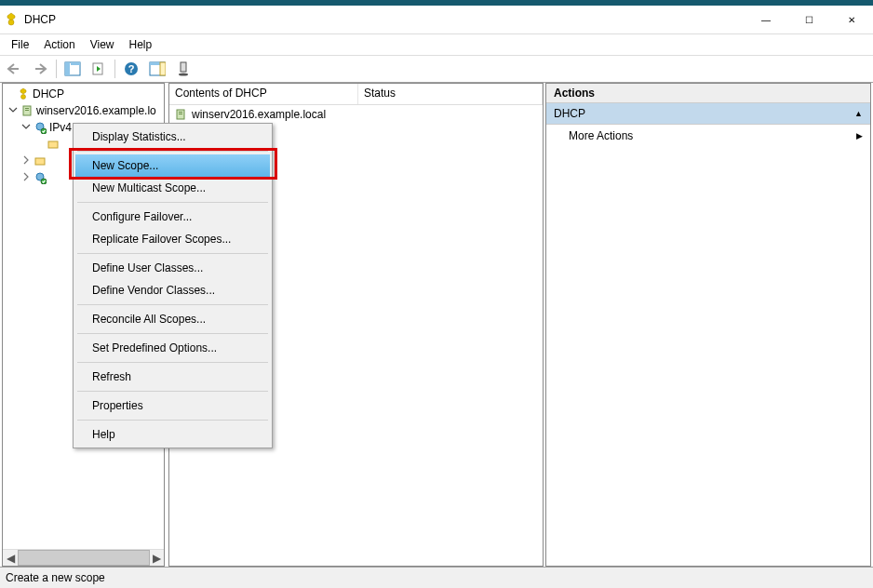 The width and height of the screenshot is (873, 588). What do you see at coordinates (157, 69) in the screenshot?
I see `details-view-button` at bounding box center [157, 69].